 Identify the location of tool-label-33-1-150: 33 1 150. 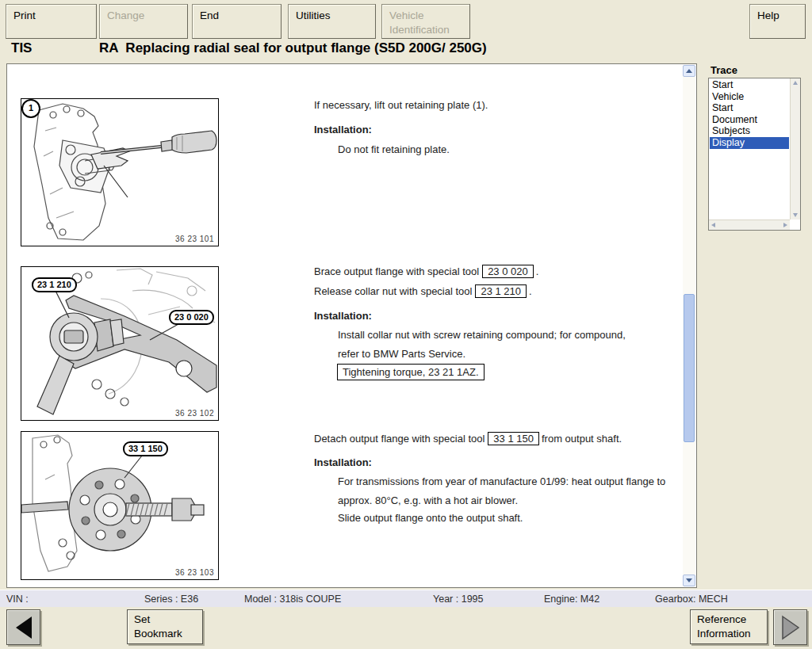
(146, 449).